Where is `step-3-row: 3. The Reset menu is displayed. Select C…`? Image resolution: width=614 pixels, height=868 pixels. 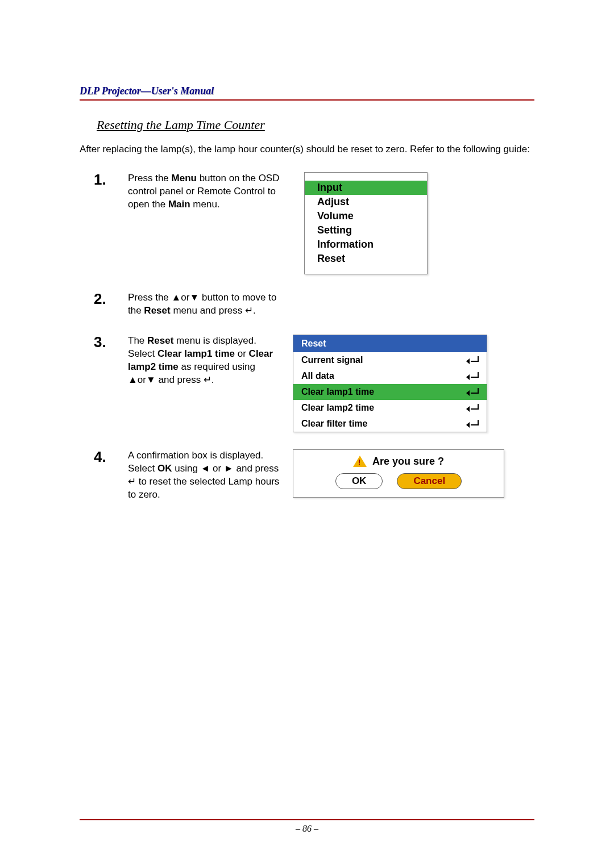
step-3-row: 3. The Reset menu is displayed. Select C… is located at coordinates (307, 383).